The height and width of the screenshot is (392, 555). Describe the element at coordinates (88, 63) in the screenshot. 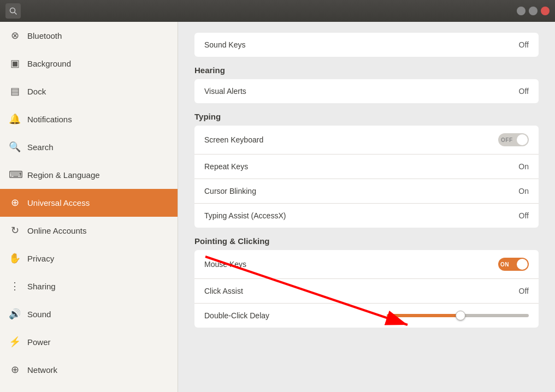

I see `sidebar-item-background: ▣Background` at that location.